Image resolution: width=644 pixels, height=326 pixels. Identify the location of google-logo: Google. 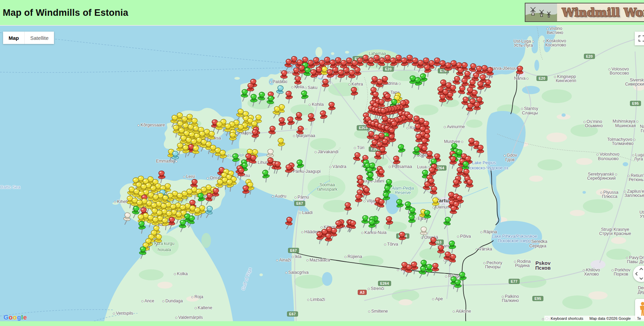
(15, 317).